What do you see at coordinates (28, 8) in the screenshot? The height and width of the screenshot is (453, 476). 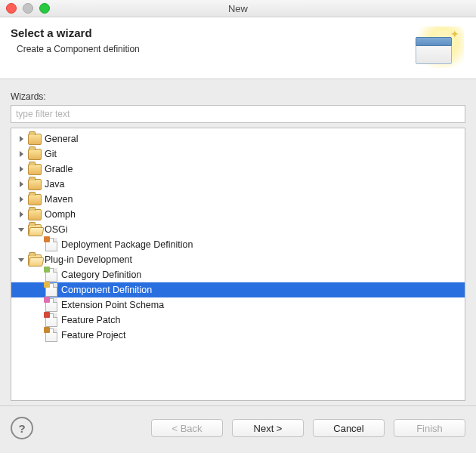 I see `minimize-icon` at bounding box center [28, 8].